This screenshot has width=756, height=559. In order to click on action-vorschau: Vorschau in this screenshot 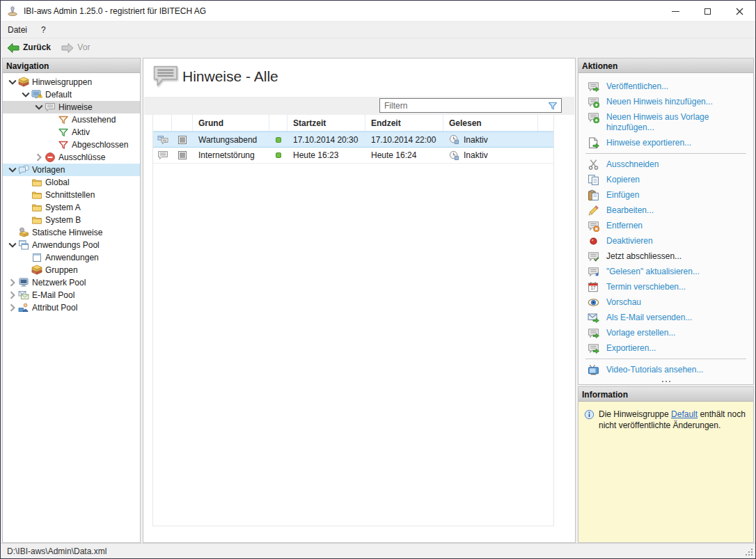, I will do `click(666, 302)`.